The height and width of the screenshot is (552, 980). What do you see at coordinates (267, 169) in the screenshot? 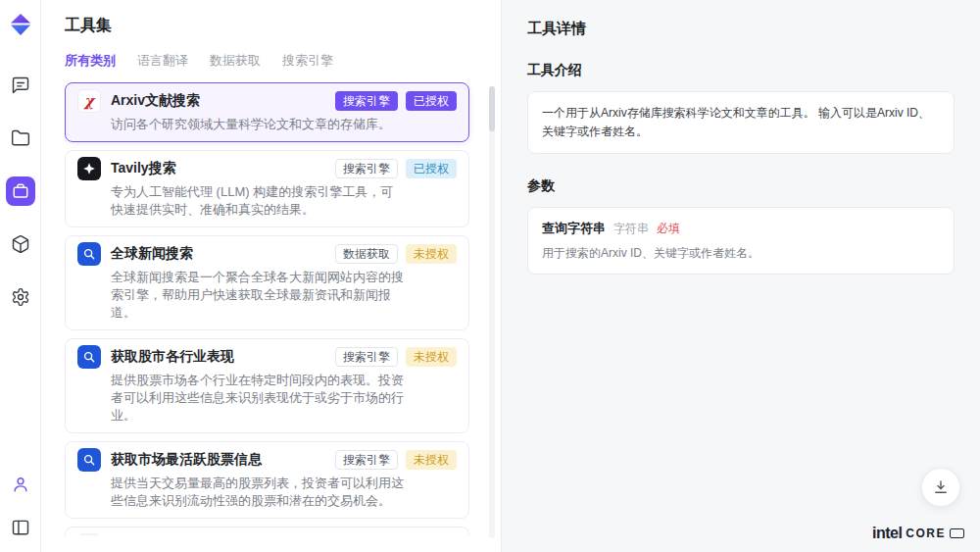
I see `card-head: Tavily搜索 搜索引擎 已授权` at bounding box center [267, 169].